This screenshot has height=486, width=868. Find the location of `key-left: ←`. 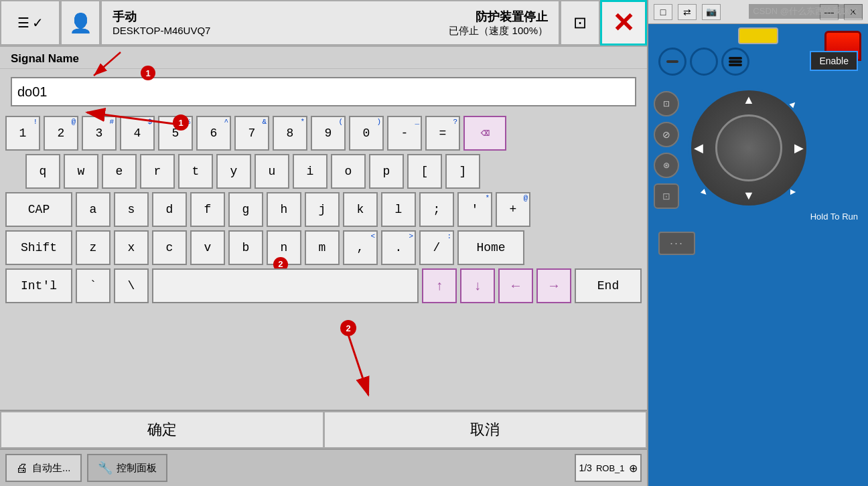

key-left: ← is located at coordinates (516, 286).